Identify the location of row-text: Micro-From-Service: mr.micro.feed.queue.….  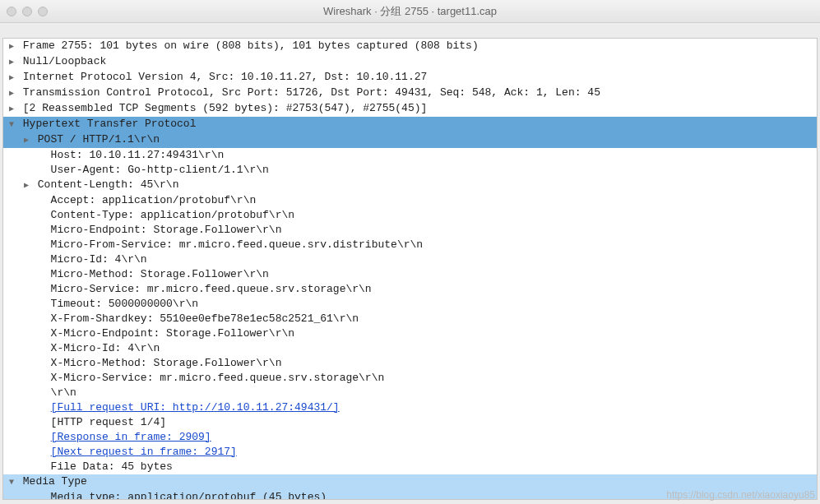
(237, 245).